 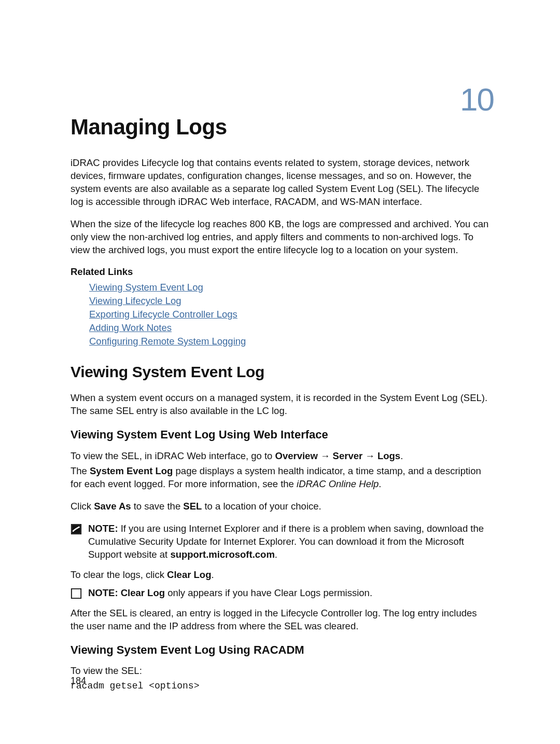 What do you see at coordinates (290, 594) in the screenshot?
I see `note-text-2: NOTE: Clear Log only appears if you have…` at bounding box center [290, 594].